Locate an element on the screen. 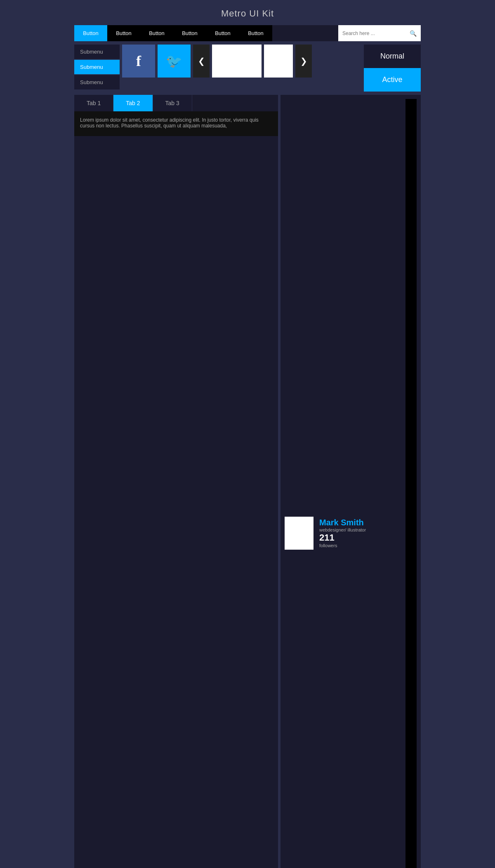 This screenshot has width=495, height=868. submenu-list: Submenu Submenu Submenu is located at coordinates (97, 68).